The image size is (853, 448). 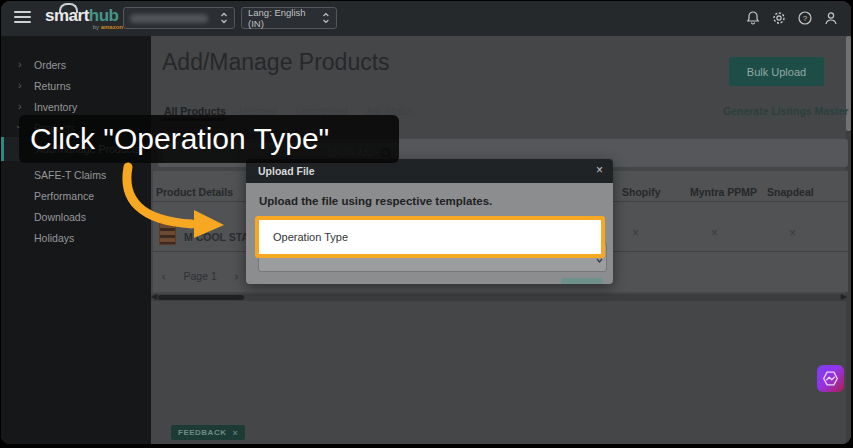 I want to click on operation-type-value: Operation Type, so click(x=310, y=237).